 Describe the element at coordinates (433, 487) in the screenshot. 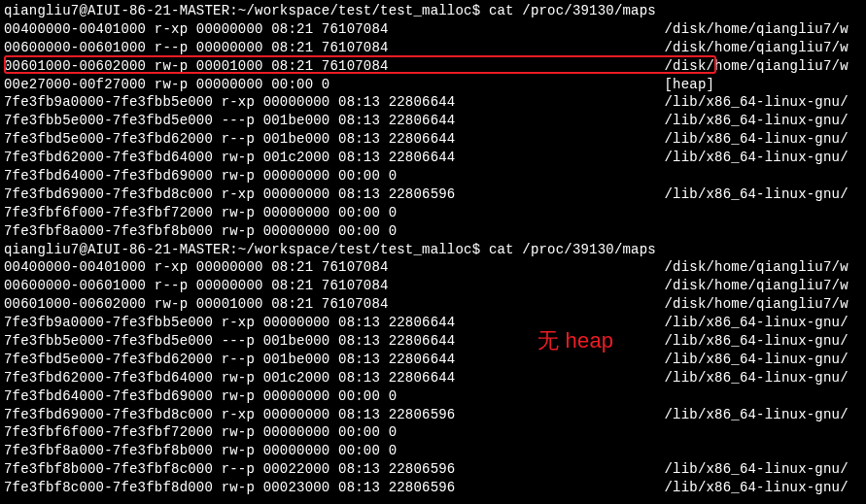

I see `maps-line: 7fe3fbf8c000-7fe3fbf8d000 rw-p 00023000 …` at that location.